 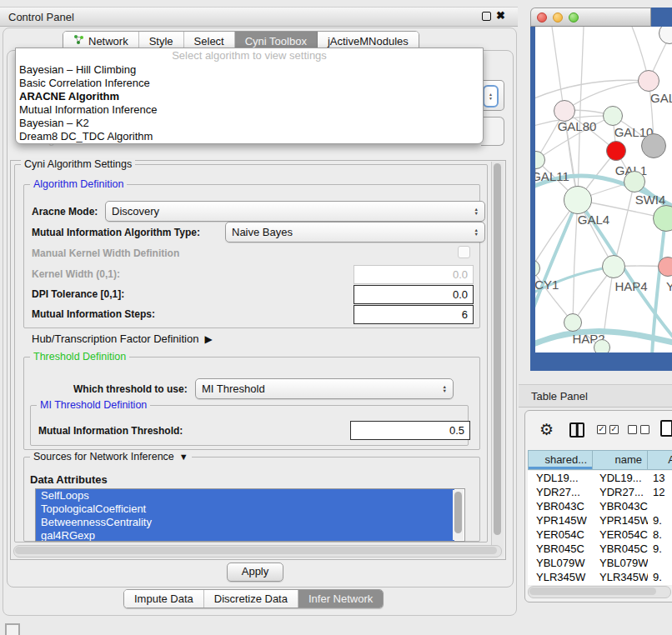 What do you see at coordinates (295, 212) in the screenshot?
I see `aracne-mode-combo: Discovery ▲▼` at bounding box center [295, 212].